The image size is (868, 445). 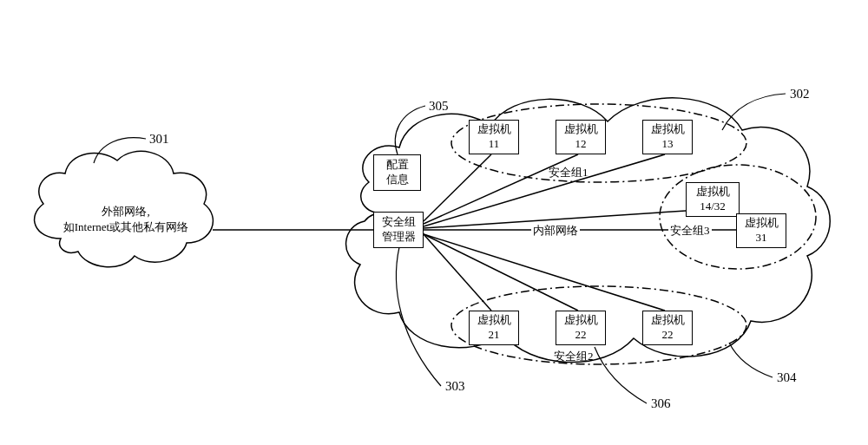 I want to click on config-info-box: 配置 信息, so click(x=398, y=173).